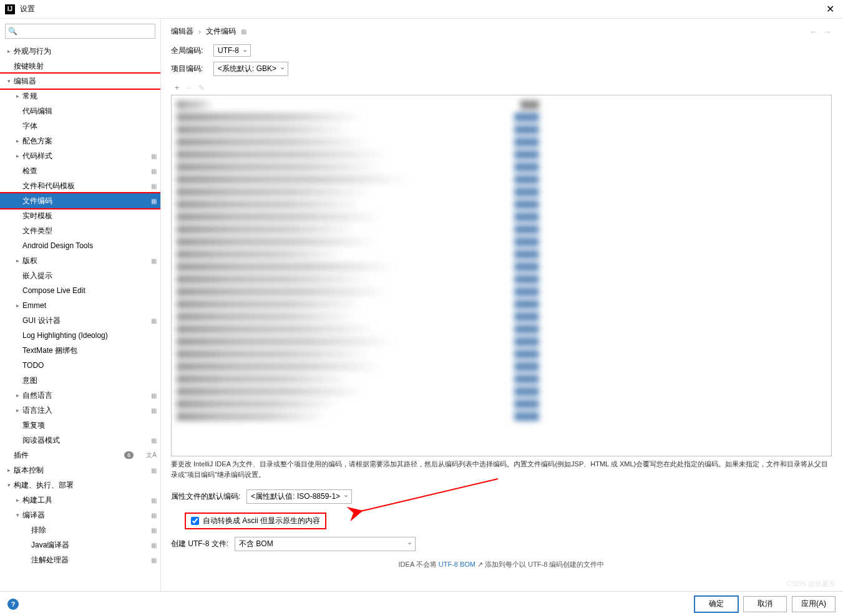 The height and width of the screenshot is (616, 843). I want to click on tree-item-0: ▸外观与行为, so click(80, 51).